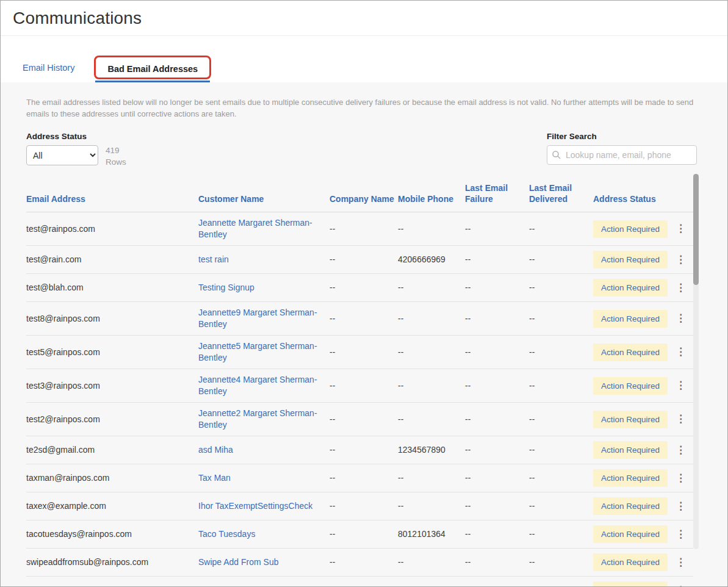 The height and width of the screenshot is (587, 728). Describe the element at coordinates (112, 583) in the screenshot. I see `email-address-cell: swipeaddfromprofile@rainpos.com` at that location.